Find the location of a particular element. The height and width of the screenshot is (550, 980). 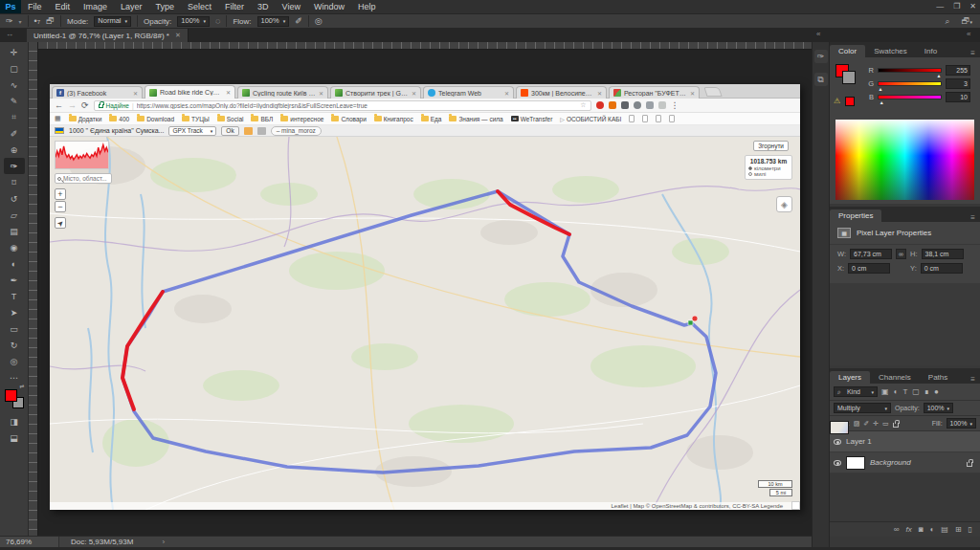

layer-thumbnail is located at coordinates (856, 463).